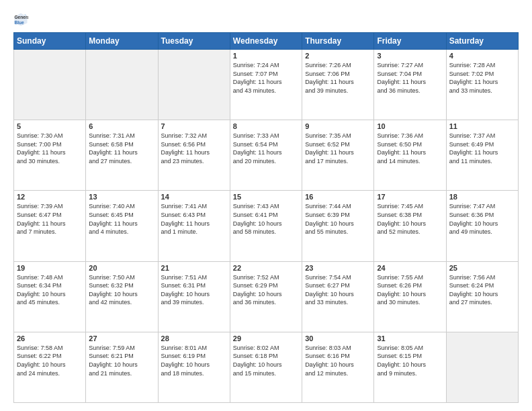  What do you see at coordinates (122, 126) in the screenshot?
I see `day-number: 6` at bounding box center [122, 126].